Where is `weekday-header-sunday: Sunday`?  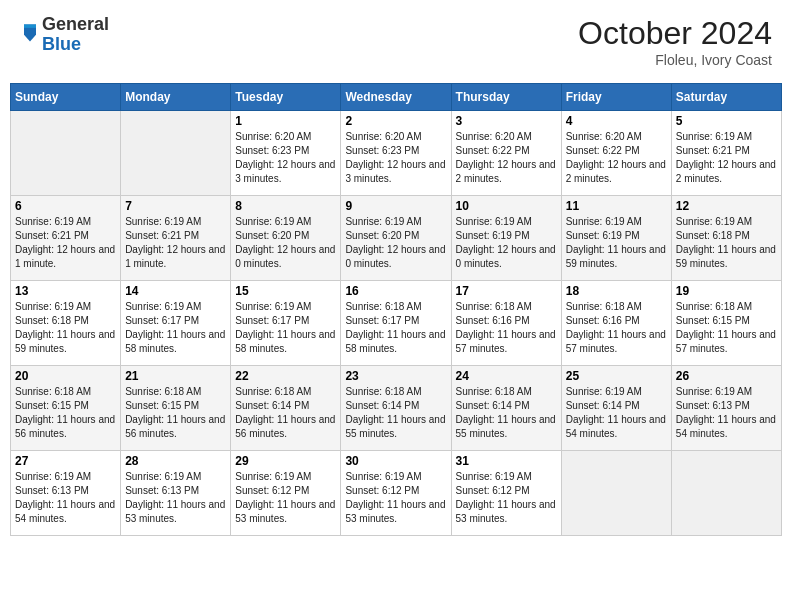 weekday-header-sunday: Sunday is located at coordinates (66, 98).